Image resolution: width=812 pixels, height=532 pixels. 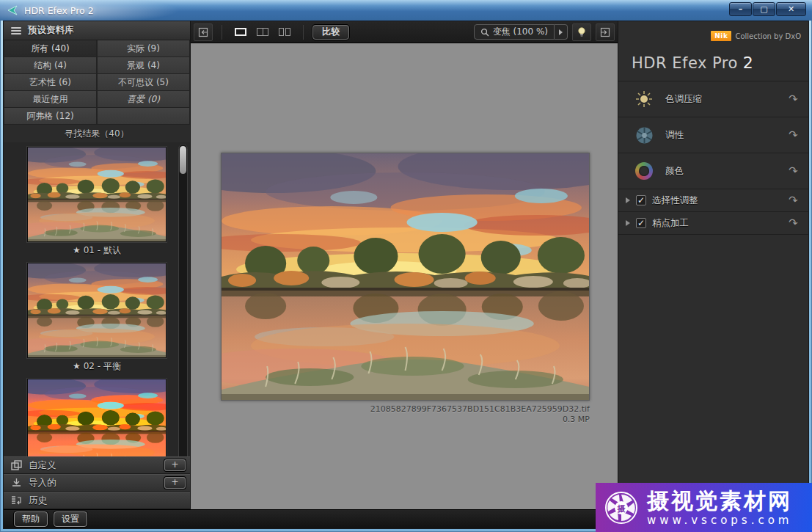 What do you see at coordinates (641, 223) in the screenshot?
I see `finishing-checkbox: ✓` at bounding box center [641, 223].